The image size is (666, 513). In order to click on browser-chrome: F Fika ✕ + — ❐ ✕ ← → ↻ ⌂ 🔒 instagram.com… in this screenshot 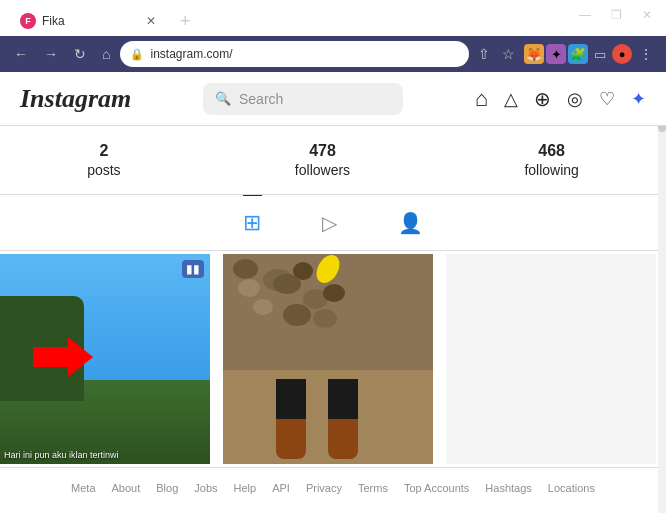, I will do `click(333, 36)`.